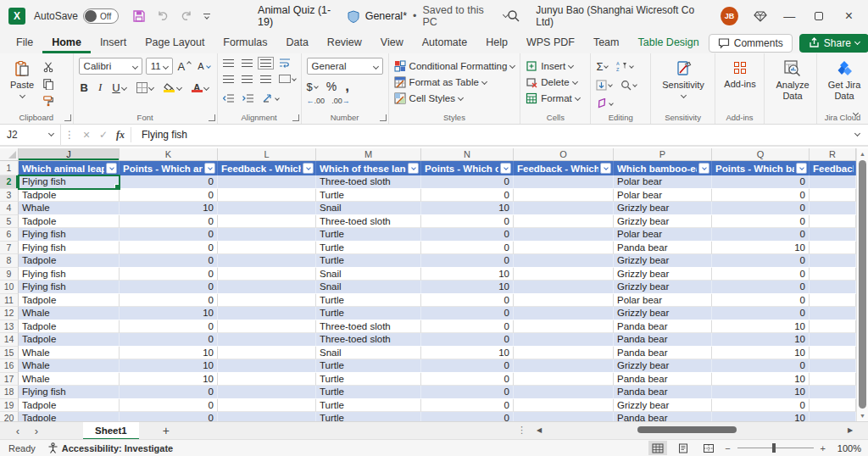  Describe the element at coordinates (761, 222) in the screenshot. I see `cell-Q5: 0` at that location.